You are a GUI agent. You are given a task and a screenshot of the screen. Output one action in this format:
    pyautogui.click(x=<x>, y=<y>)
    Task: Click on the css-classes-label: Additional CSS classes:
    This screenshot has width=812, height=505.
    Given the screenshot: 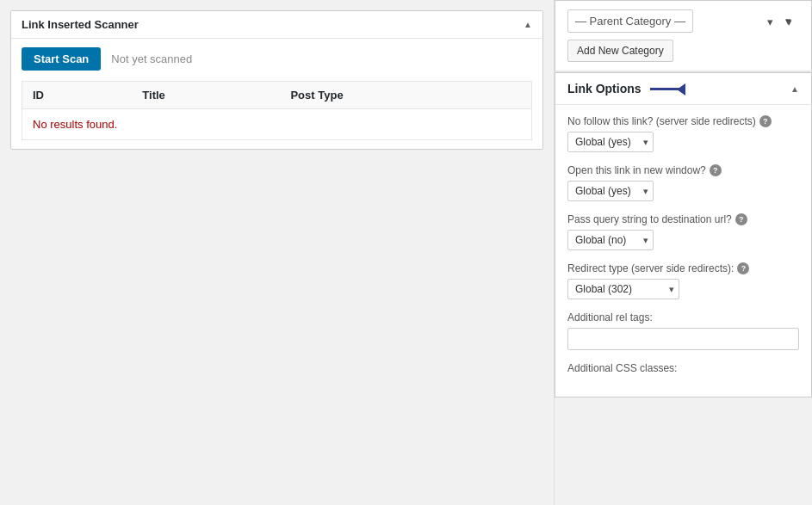 What is the action you would take?
    pyautogui.click(x=684, y=368)
    